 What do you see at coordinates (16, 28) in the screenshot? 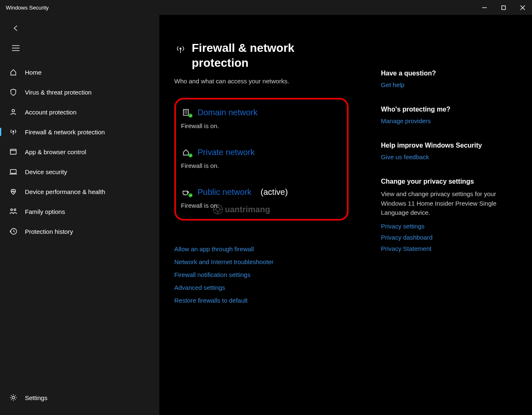
I see `back-button` at bounding box center [16, 28].